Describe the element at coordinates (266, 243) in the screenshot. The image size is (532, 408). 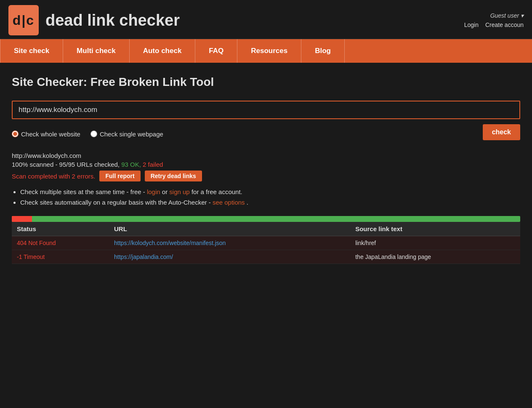
I see `table-row: 404 Not Found https://kolodych.com/websi…` at that location.